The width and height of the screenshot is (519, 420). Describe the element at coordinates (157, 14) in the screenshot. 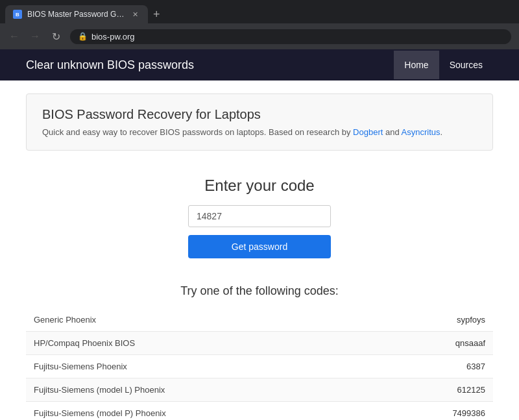

I see `new-tab-button: +` at that location.